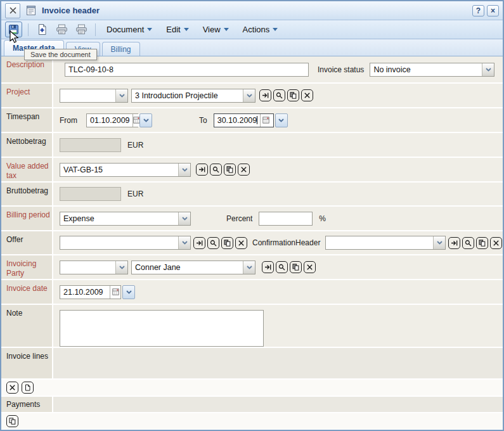  I want to click on date-value: 01.10.2009, so click(110, 120).